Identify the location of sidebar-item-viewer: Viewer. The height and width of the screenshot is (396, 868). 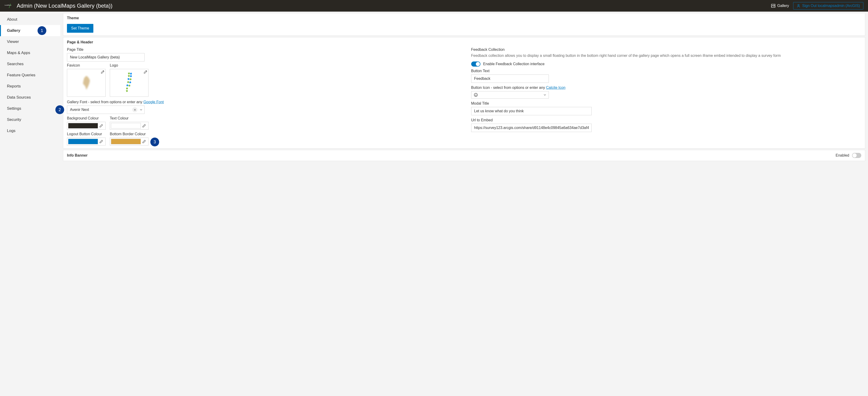
(30, 42).